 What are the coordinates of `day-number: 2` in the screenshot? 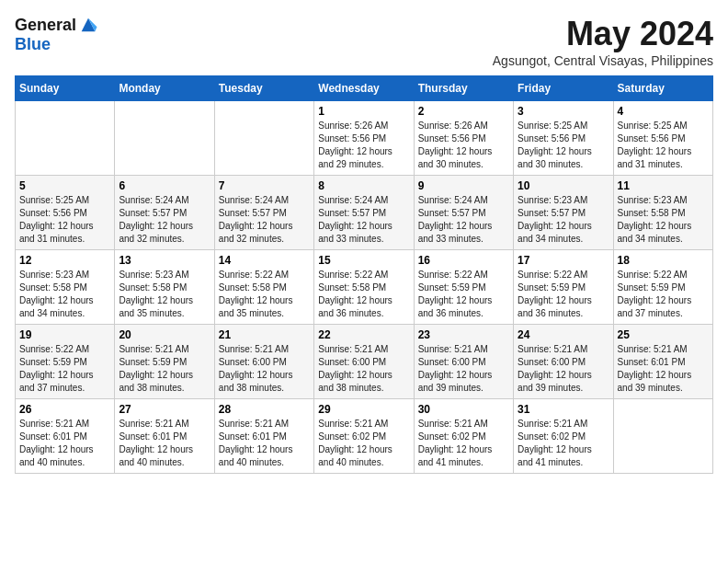 It's located at (463, 111).